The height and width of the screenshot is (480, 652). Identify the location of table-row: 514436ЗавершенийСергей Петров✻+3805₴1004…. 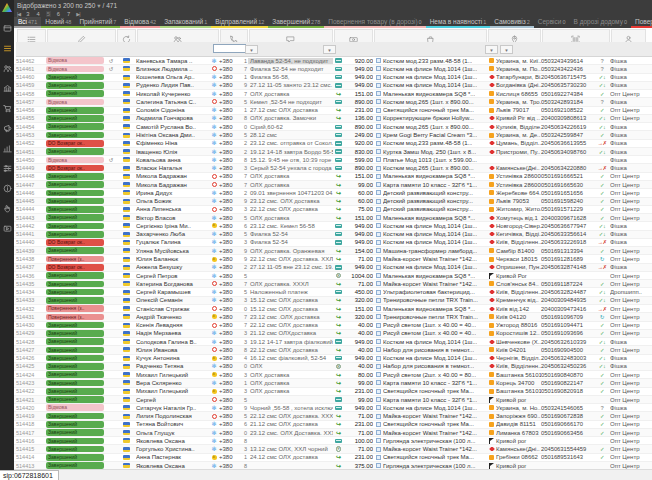
(333, 276).